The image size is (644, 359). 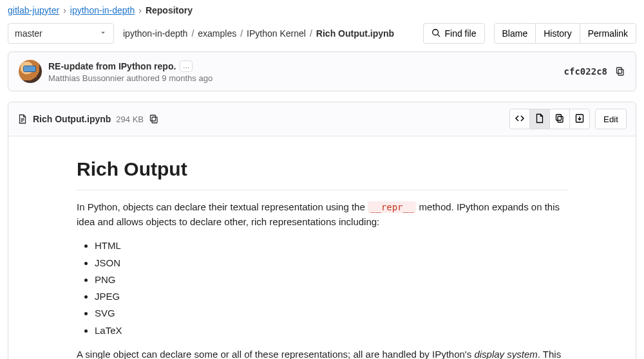 What do you see at coordinates (392, 207) in the screenshot?
I see `inline-code: __repr__` at bounding box center [392, 207].